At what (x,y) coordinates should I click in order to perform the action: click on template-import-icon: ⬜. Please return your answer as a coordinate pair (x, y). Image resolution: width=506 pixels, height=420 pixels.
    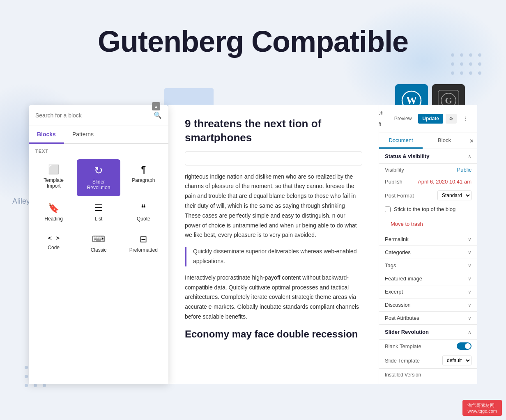
    Looking at the image, I should click on (53, 170).